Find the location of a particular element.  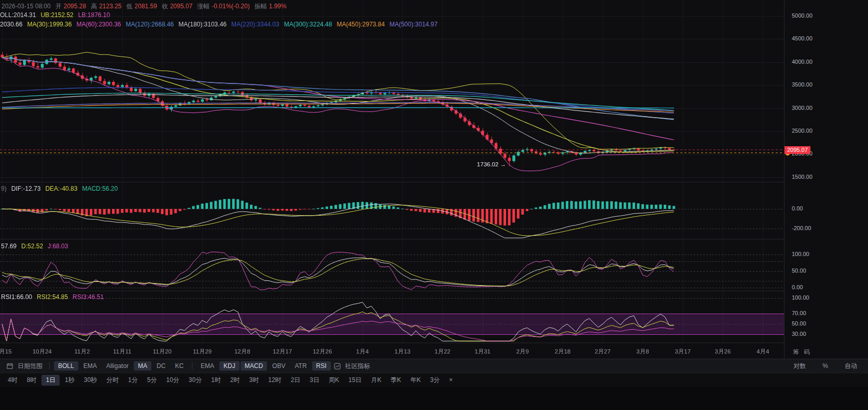

calendar-icon is located at coordinates (10, 366).